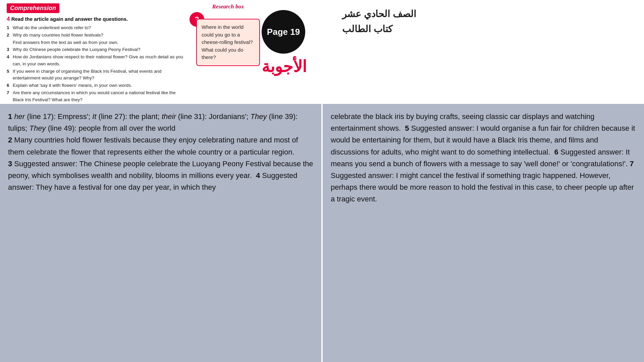  What do you see at coordinates (228, 42) in the screenshot?
I see `research-box-container: ? Where in the world could you go to a c…` at bounding box center [228, 42].